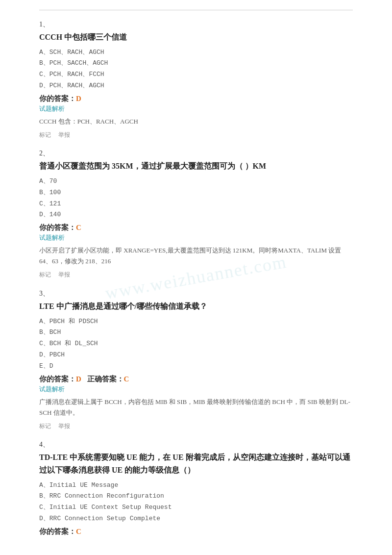 The height and width of the screenshot is (555, 392). I want to click on option-2a: A、70, so click(196, 181).